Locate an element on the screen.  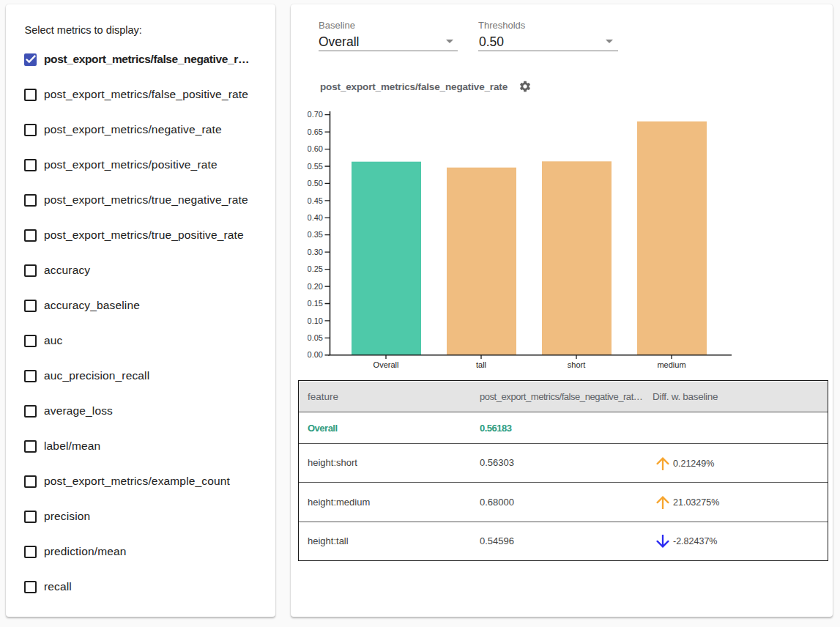
svg-text: 0.15 is located at coordinates (315, 303).